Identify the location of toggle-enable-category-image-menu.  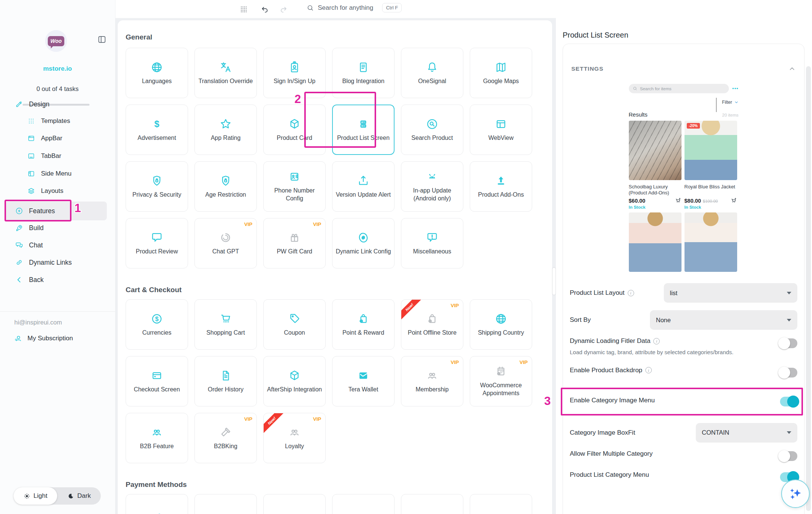
(789, 402).